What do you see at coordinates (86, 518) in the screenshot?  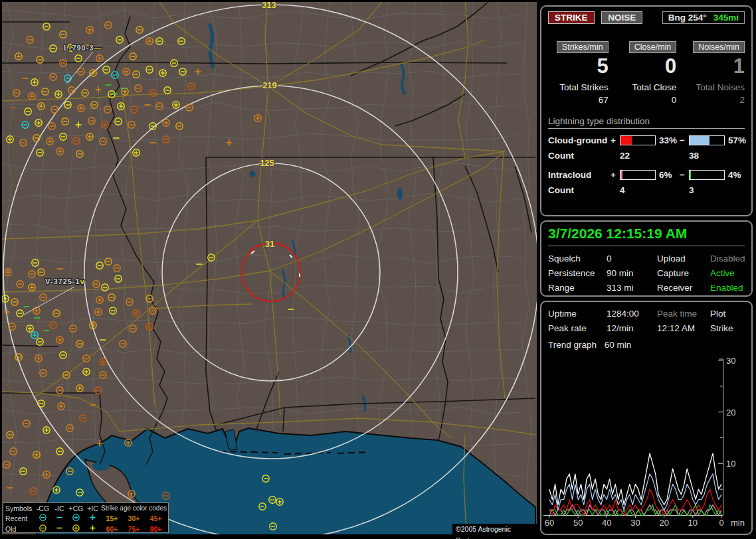 I see `map-legend: Symbols -CG -IC +CG +IC Strike age color…` at bounding box center [86, 518].